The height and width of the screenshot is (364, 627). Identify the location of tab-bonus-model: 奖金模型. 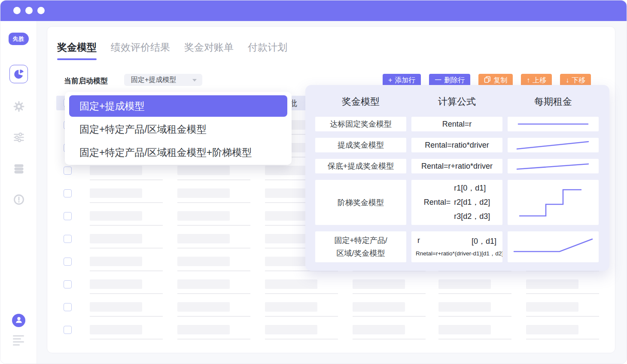
(77, 51).